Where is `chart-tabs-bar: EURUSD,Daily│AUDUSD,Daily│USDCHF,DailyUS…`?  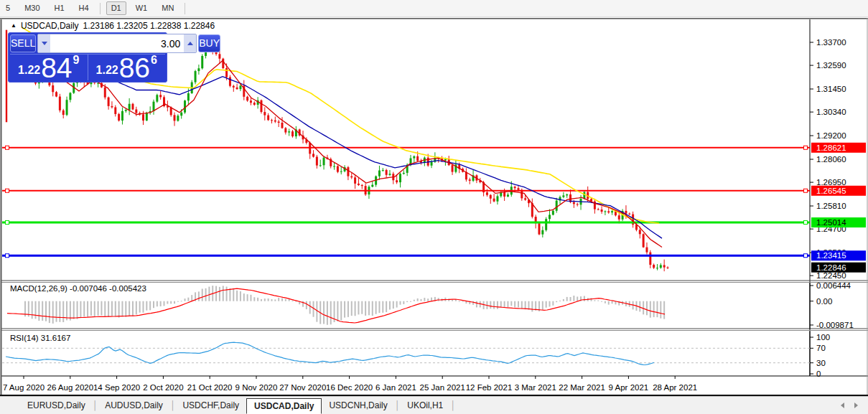 chart-tabs-bar: EURUSD,Daily│AUDUSD,Daily│USDCHF,DailyUS… is located at coordinates (434, 405).